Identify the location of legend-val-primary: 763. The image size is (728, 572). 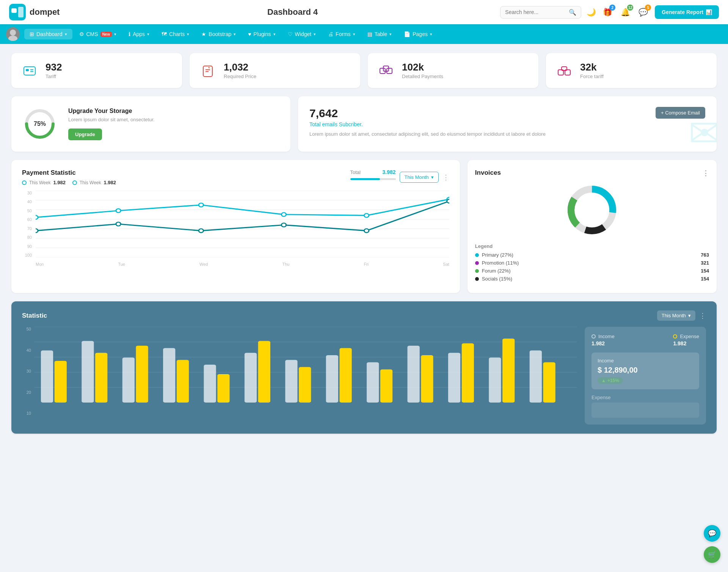
(705, 255).